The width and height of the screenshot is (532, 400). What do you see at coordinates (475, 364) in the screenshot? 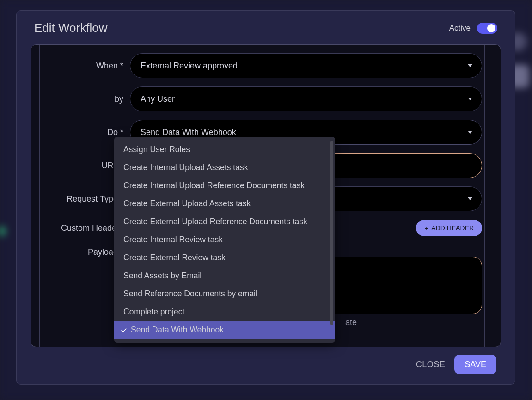
I see `save-button: SAVE` at bounding box center [475, 364].